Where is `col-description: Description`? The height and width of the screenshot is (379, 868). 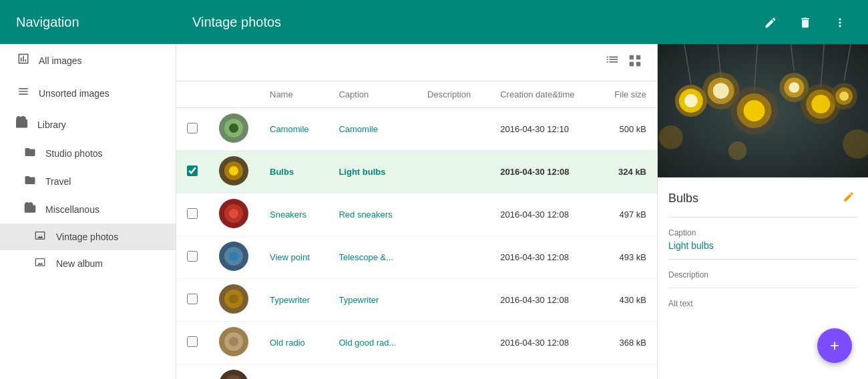
col-description: Description is located at coordinates (453, 95).